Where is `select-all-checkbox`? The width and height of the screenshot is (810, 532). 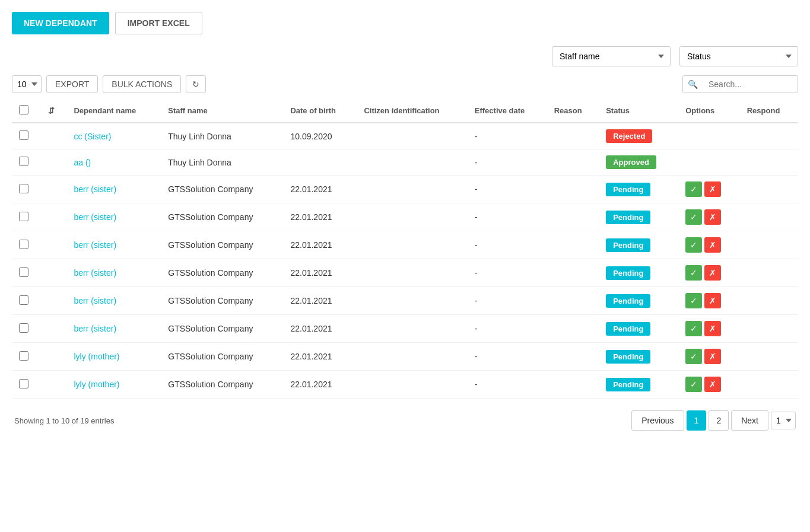 select-all-checkbox is located at coordinates (24, 110).